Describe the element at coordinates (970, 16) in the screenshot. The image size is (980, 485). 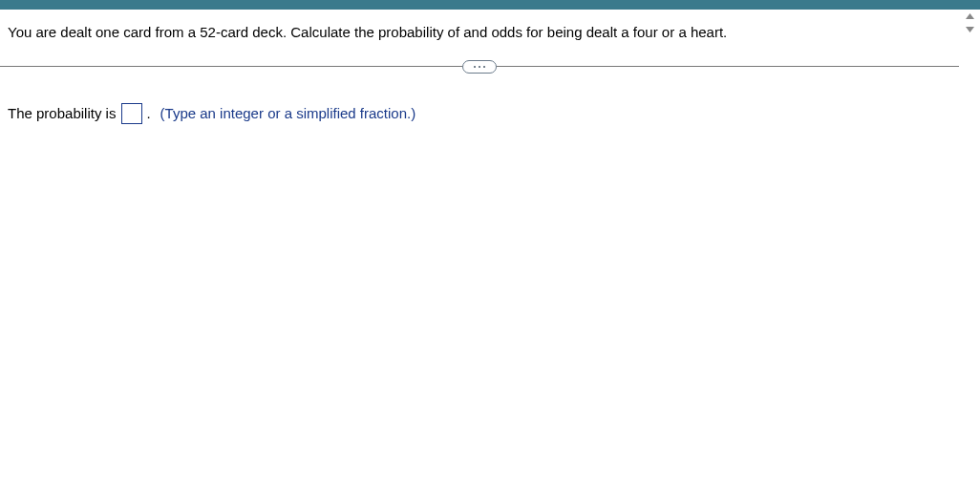
I see `chevron-up-icon` at that location.